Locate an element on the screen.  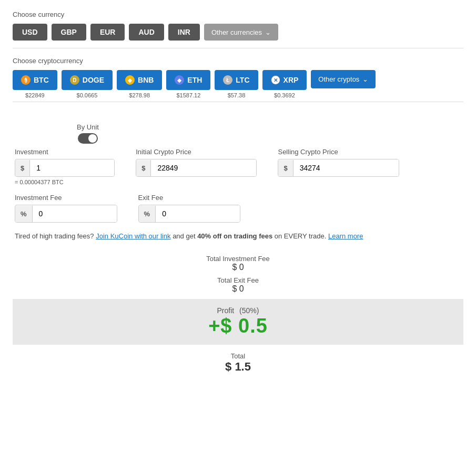
currency-inr: INR is located at coordinates (184, 32).